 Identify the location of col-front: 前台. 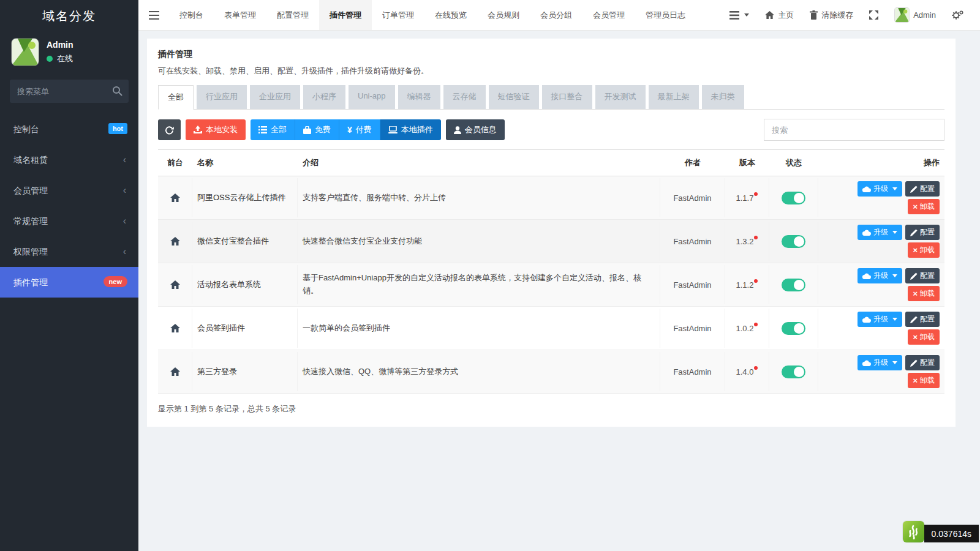
(175, 163).